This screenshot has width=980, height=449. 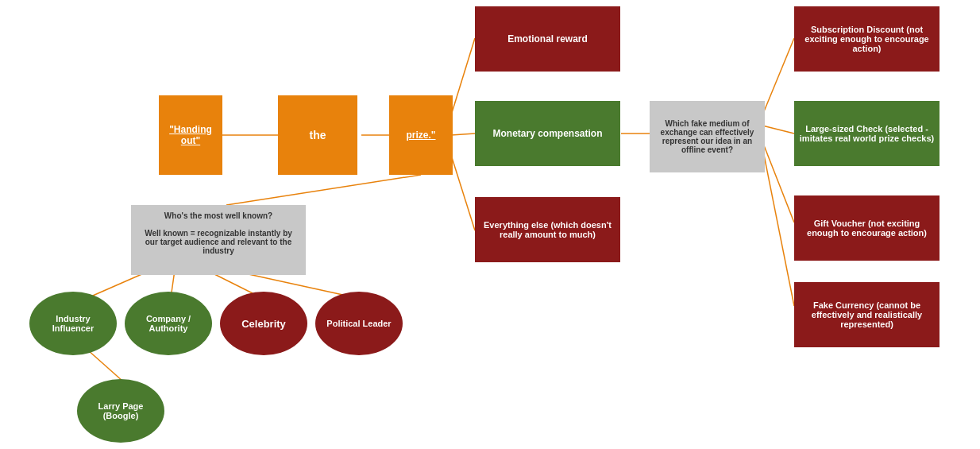 What do you see at coordinates (168, 323) in the screenshot?
I see `company-authority-node: Company / Authority` at bounding box center [168, 323].